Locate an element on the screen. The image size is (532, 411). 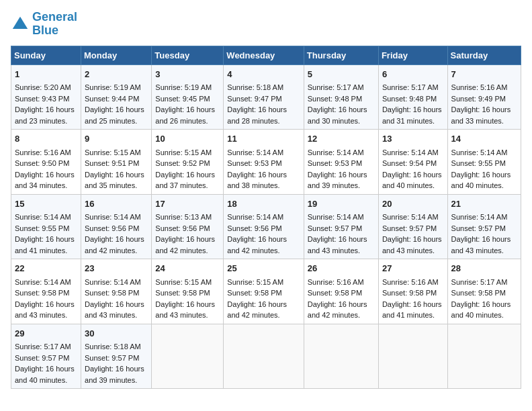
calendar-cell: 2Sunrise: 5:19 AMSunset: 9:44 PMDaylight… is located at coordinates (117, 97).